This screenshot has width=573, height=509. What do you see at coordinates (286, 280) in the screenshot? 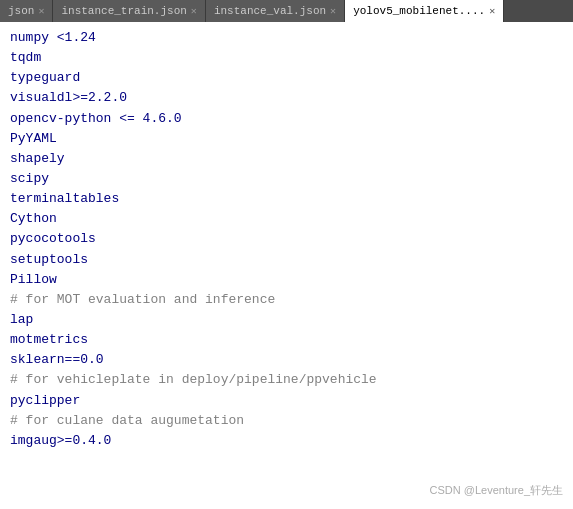
I see `code-line: Pillow` at bounding box center [286, 280].